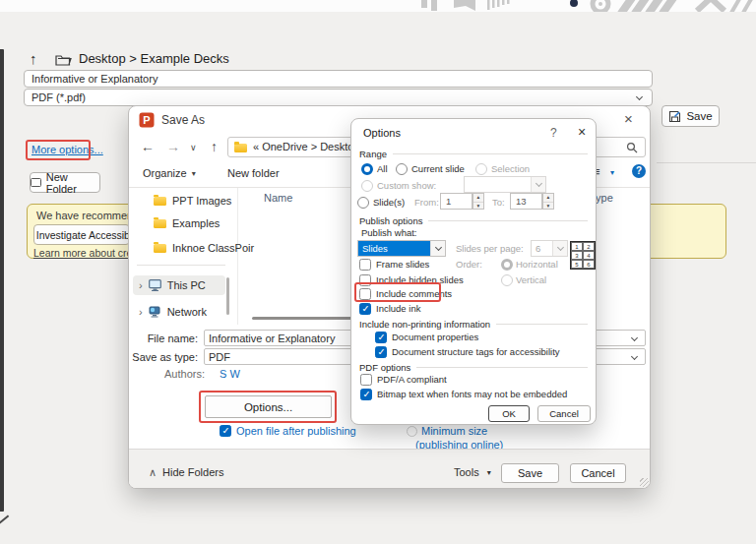 Image resolution: width=756 pixels, height=544 pixels. I want to click on include-comments-label: Include comments, so click(413, 293).